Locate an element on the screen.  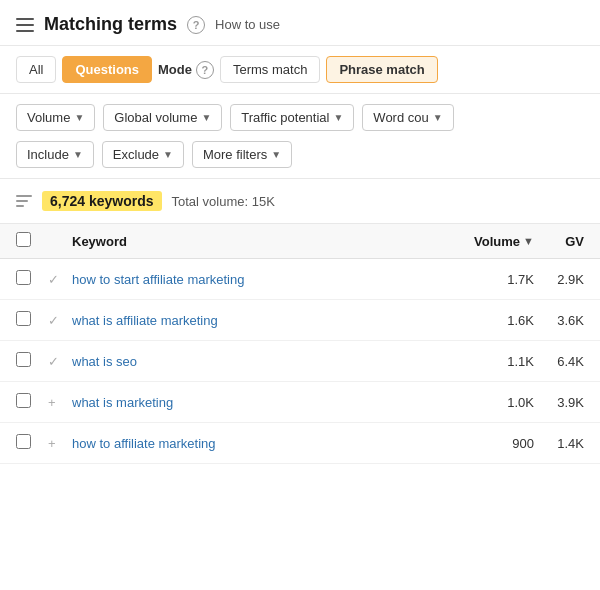
word-count-filter: Word cou ▼ is located at coordinates (408, 118).